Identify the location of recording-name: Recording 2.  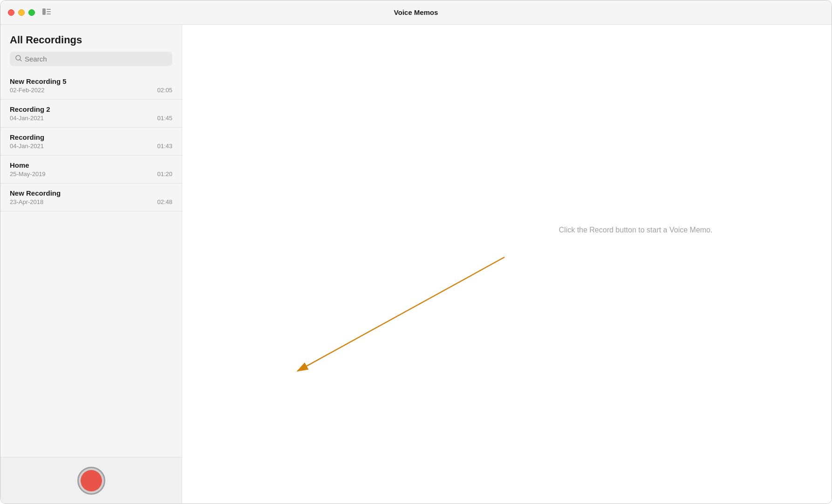
(30, 109).